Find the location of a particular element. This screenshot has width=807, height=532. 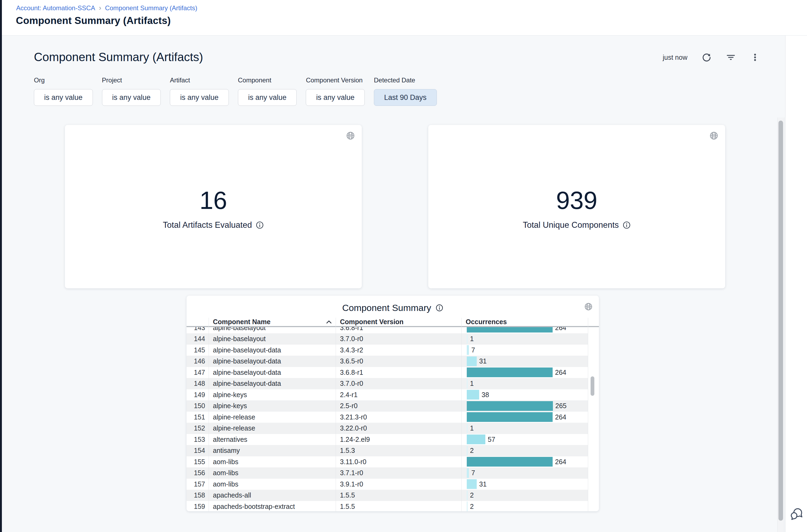

table-row: 145 alpine-baselayout-data 3.4.3-r2 7 is located at coordinates (387, 350).